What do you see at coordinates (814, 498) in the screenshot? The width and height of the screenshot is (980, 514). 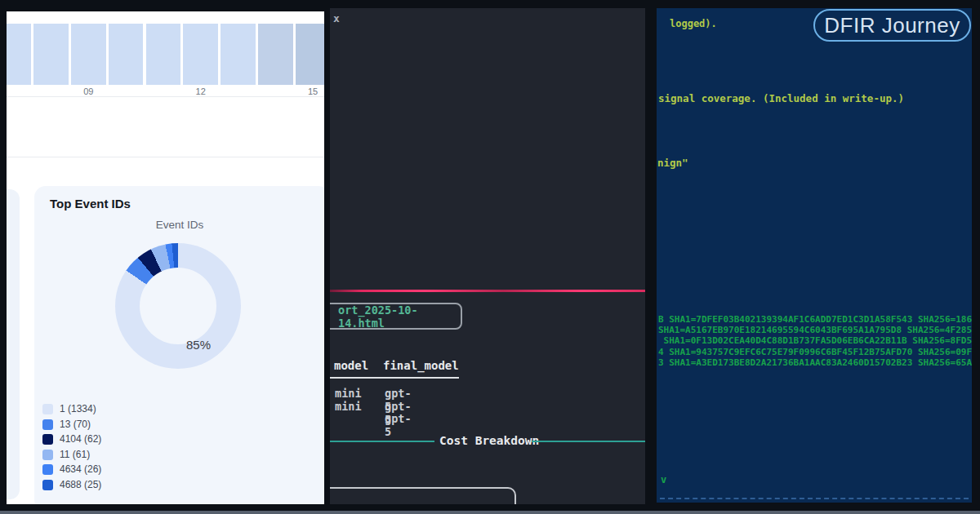 I see `dashed-box-bottom-border` at bounding box center [814, 498].